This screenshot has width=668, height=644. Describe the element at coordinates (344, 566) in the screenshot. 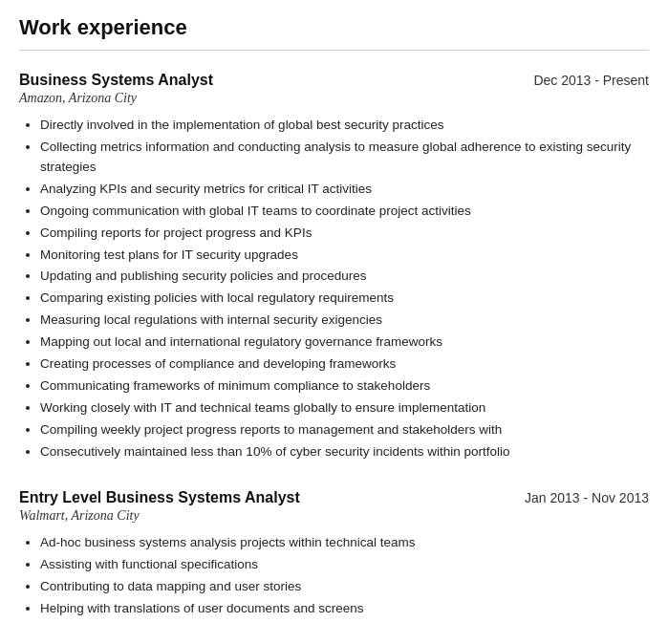

I see `list-item: Assisting with functional specifications` at that location.